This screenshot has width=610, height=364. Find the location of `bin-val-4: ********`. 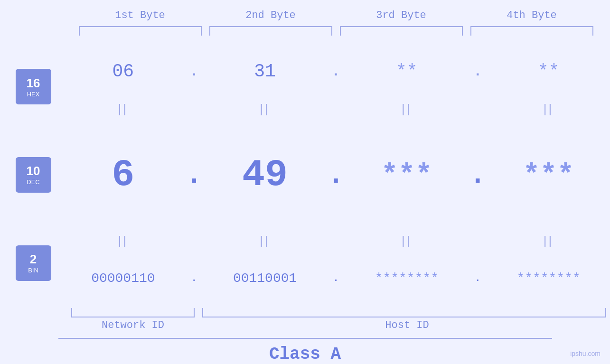

bin-val-4: ******** is located at coordinates (549, 278).